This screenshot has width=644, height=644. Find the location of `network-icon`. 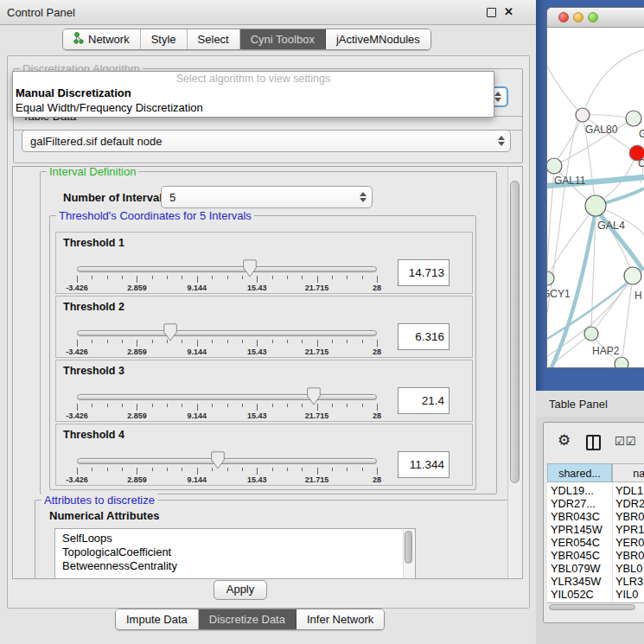

network-icon is located at coordinates (79, 40).